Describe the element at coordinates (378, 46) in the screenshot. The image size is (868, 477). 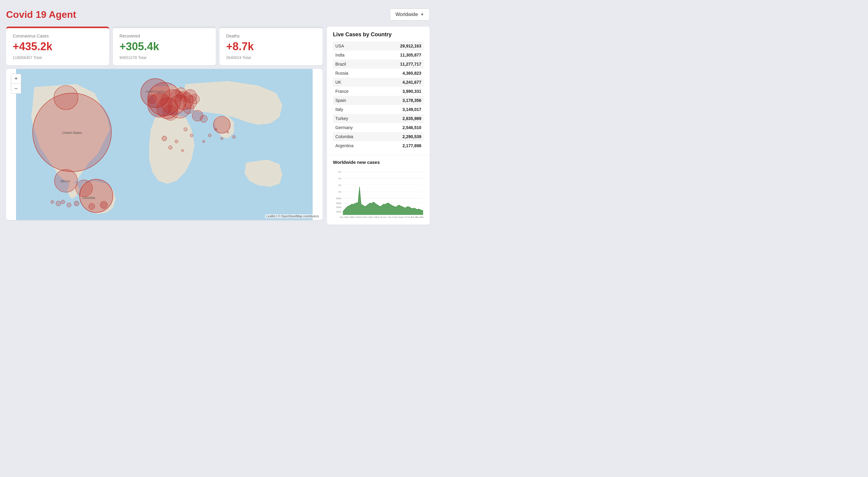
I see `country-row: USA29,912,163` at that location.